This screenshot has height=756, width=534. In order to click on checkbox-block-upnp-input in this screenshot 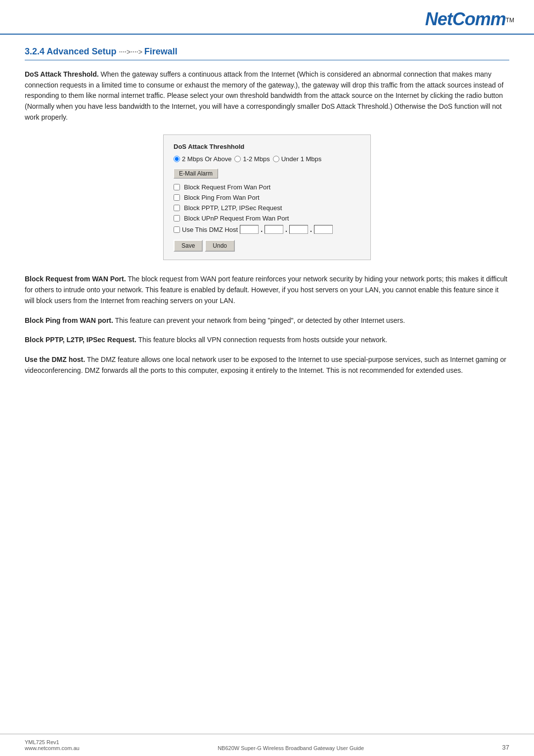, I will do `click(177, 219)`.